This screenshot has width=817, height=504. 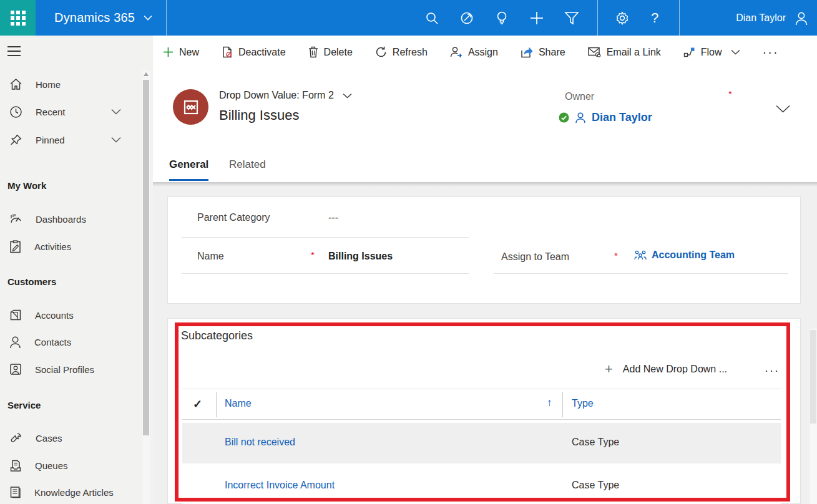 I want to click on sidebar-item-label: Activities, so click(x=52, y=247).